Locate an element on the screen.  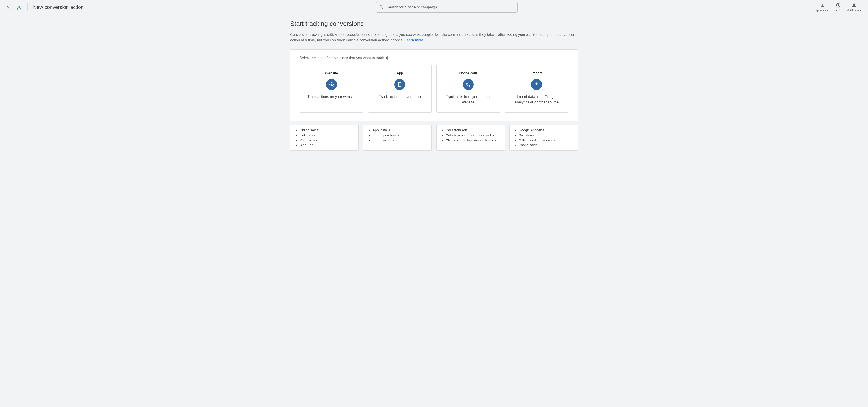
list-item: In-app purchases is located at coordinates (400, 135).